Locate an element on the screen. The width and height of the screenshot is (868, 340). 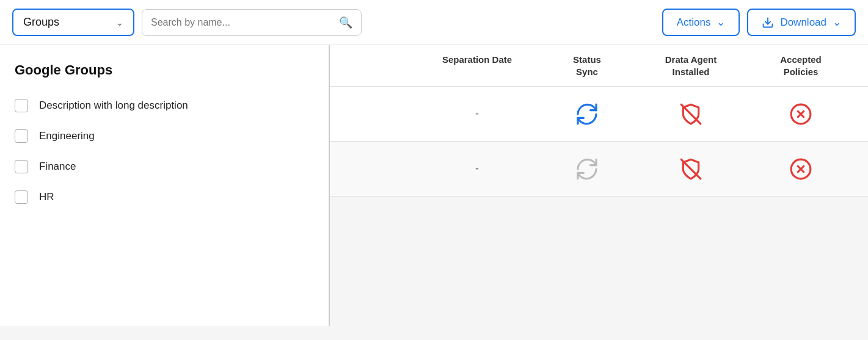
col-header-status-sync: StatusSync is located at coordinates (587, 66).